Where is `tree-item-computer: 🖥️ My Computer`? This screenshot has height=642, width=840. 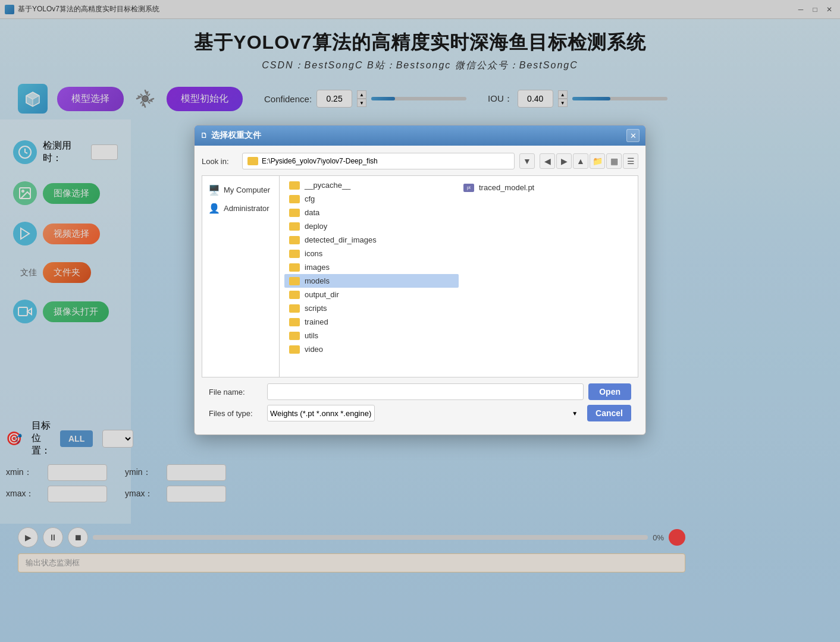 tree-item-computer: 🖥️ My Computer is located at coordinates (240, 190).